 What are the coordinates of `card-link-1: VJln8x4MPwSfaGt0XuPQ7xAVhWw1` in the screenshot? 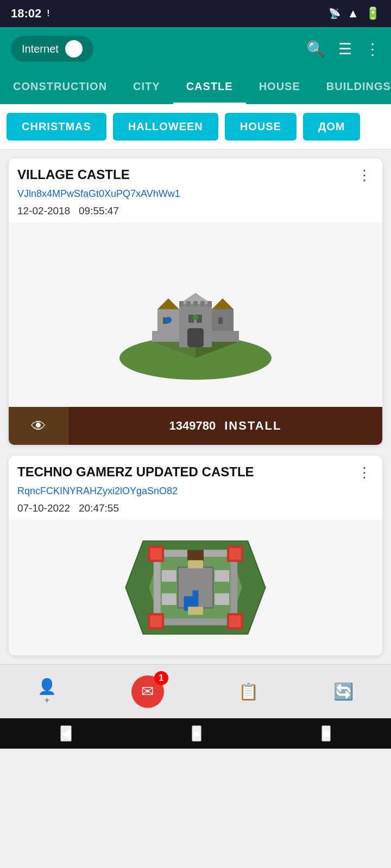 It's located at (195, 195).